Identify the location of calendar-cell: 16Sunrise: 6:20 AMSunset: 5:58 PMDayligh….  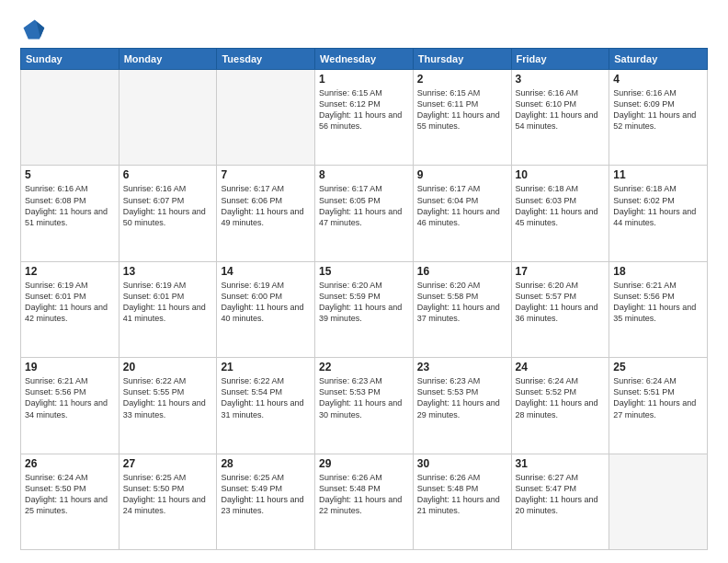
(461, 309).